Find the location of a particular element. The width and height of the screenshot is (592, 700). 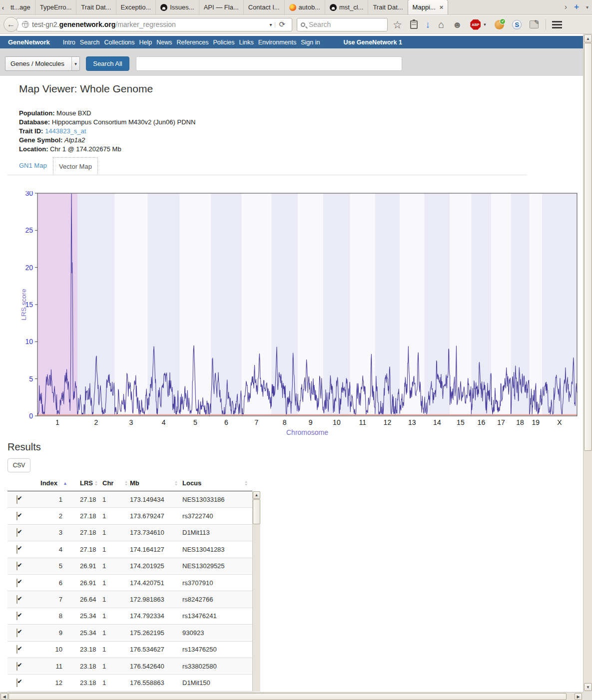

tab-gn1-map: GN1 Map is located at coordinates (33, 166).